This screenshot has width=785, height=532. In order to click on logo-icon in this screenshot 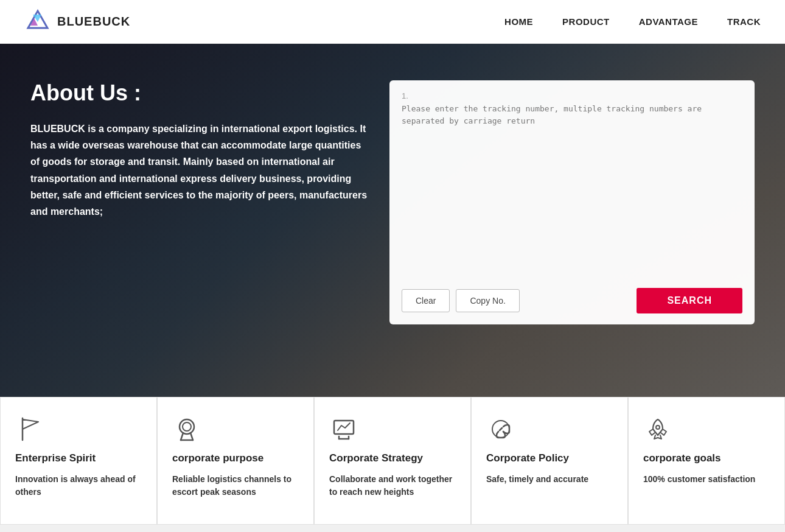, I will do `click(38, 22)`.